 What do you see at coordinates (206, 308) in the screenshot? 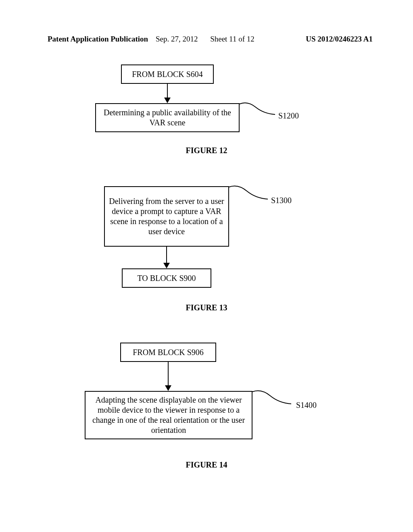
I see `fig13-caption: FIGURE 13` at bounding box center [206, 308].